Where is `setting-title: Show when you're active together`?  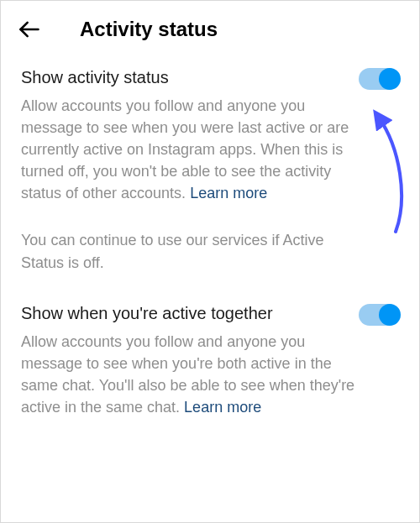 setting-title: Show when you're active together is located at coordinates (185, 313).